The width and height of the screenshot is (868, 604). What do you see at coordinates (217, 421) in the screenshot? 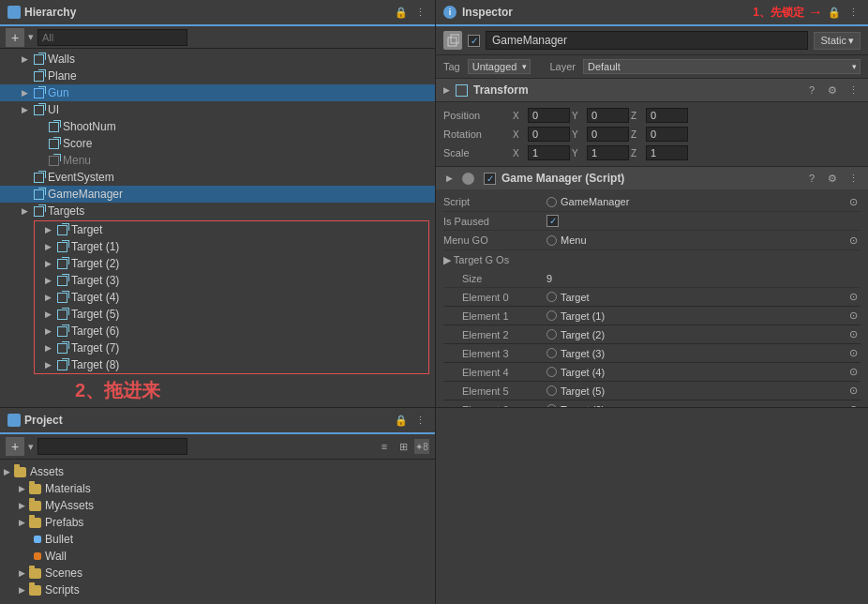
I see `project-tab: Project 🔒 ⋮` at bounding box center [217, 421].